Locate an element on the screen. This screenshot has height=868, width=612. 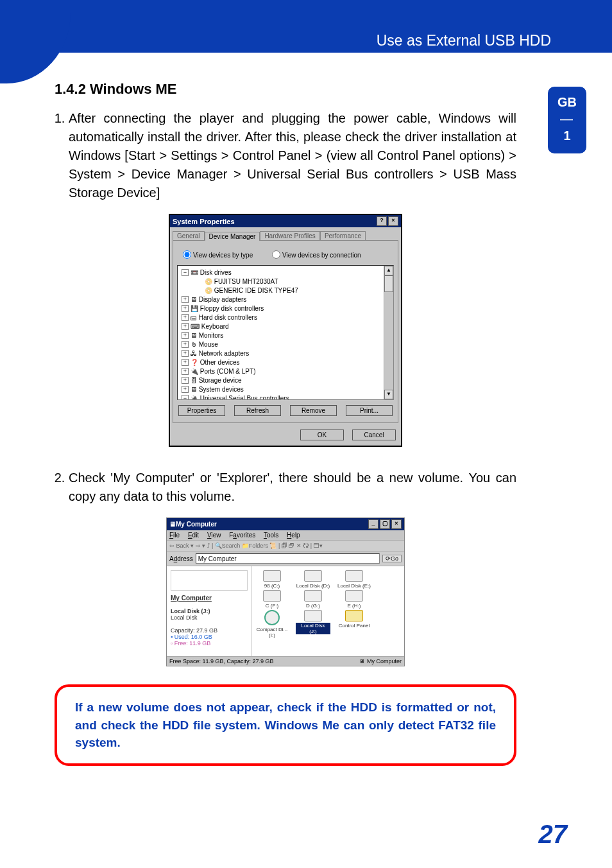
refresh-button: Refresh is located at coordinates (258, 411).